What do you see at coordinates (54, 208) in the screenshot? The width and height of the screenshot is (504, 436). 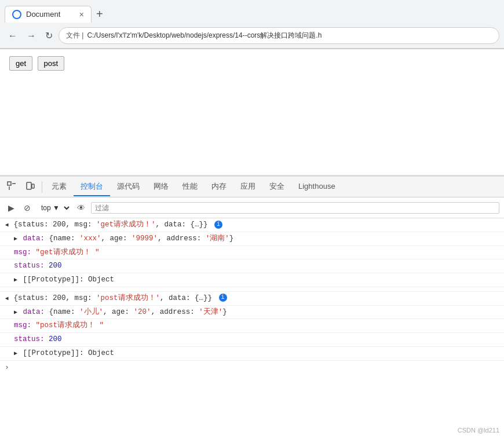 I see `context-selector: top ▼` at bounding box center [54, 208].